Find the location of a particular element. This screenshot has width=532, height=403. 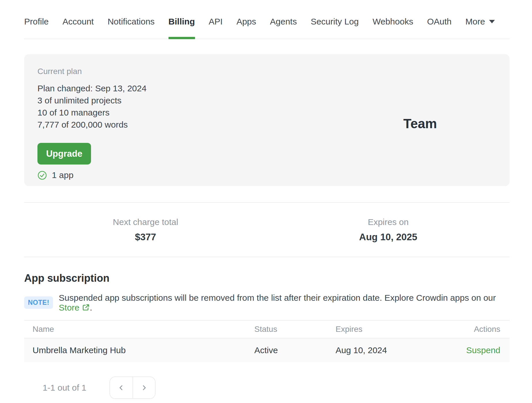

pager-buttons is located at coordinates (132, 388).